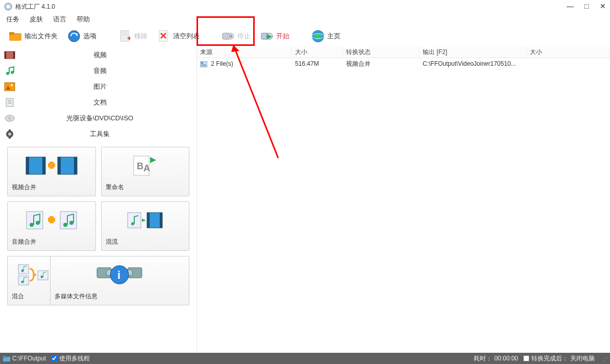 The height and width of the screenshot is (364, 610). I want to click on home-icon, so click(318, 36).